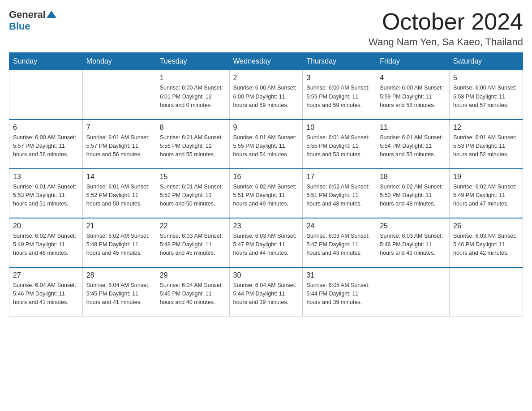  What do you see at coordinates (266, 292) in the screenshot?
I see `table-row: 30Sunrise: 6:04 AM Sunset: 5:44 PM Dayli…` at bounding box center [266, 292].